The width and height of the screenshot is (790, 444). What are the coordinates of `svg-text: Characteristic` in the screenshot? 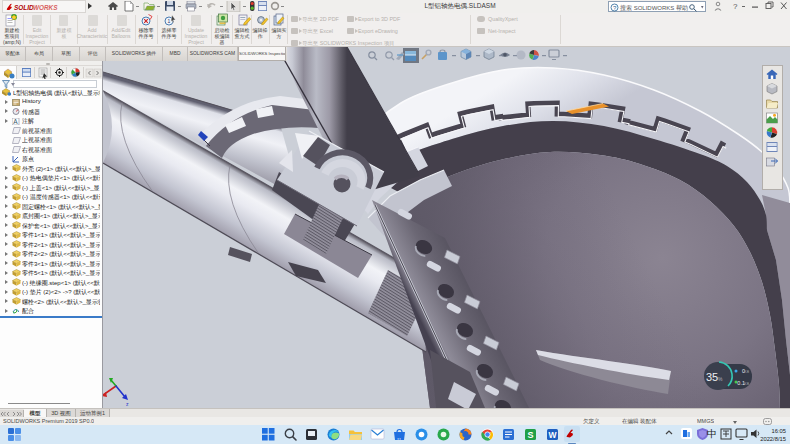 It's located at (92, 36).